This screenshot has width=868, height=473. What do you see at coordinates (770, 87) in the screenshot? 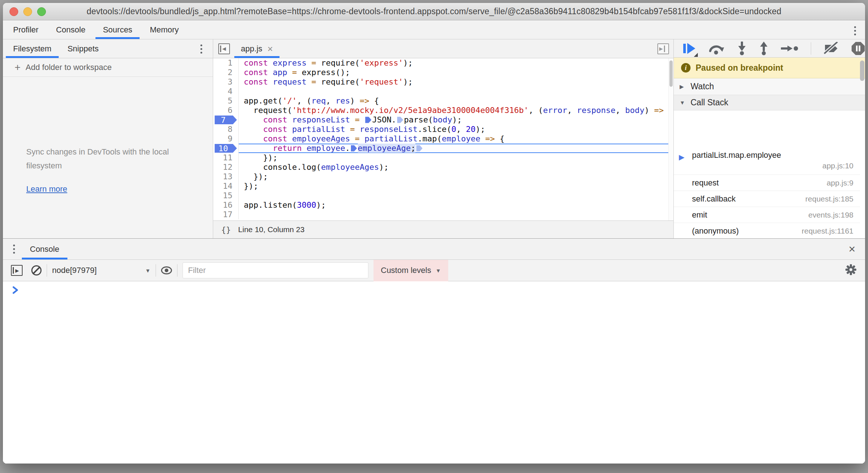
I see `watch-section-header: ▶ Watch` at bounding box center [770, 87].